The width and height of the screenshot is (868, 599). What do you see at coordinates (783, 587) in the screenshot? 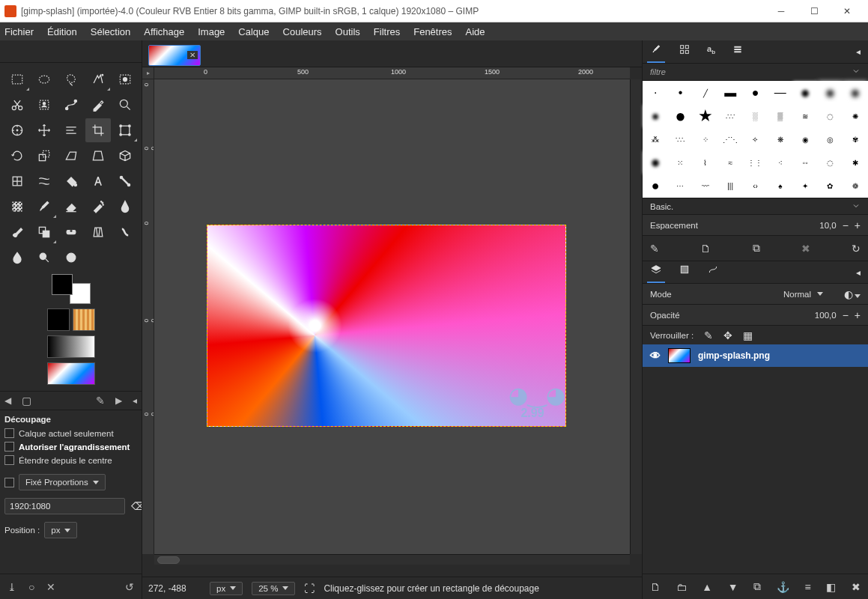
I see `anchor-layer-icon: ⚓` at bounding box center [783, 587].